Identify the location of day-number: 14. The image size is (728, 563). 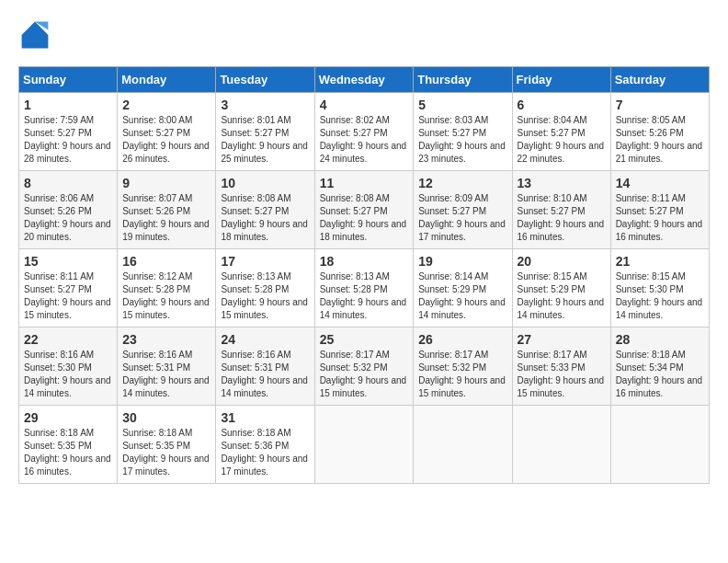
(660, 183).